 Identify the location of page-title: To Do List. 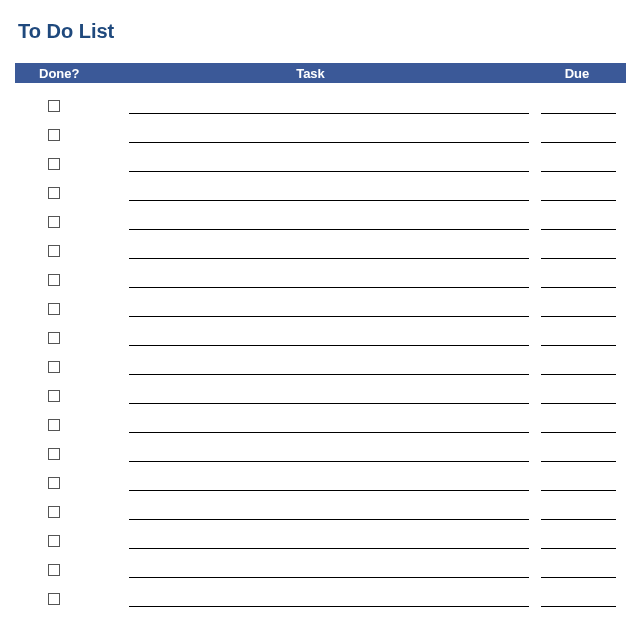
(322, 32).